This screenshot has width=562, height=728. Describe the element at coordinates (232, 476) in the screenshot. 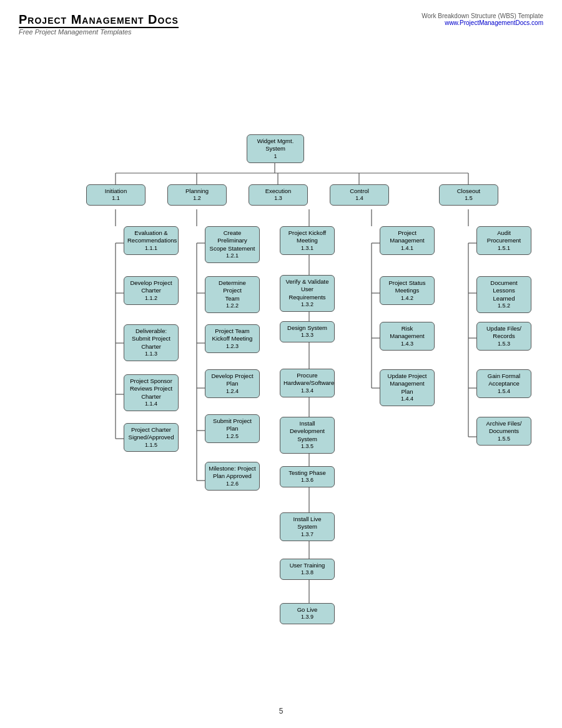

I see `node-1-2-6: Milestone: ProjectPlan Approved 1.2.6` at that location.